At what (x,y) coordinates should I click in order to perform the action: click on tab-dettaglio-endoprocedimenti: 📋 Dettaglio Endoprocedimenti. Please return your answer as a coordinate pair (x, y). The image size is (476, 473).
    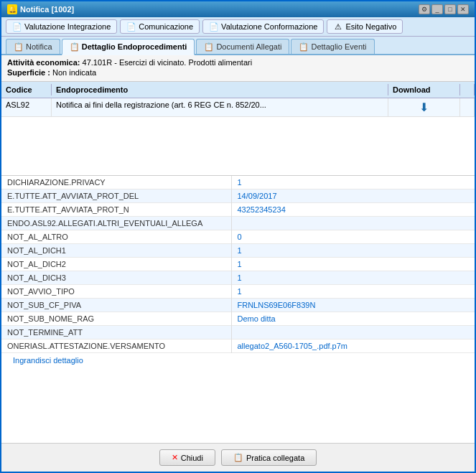
    Looking at the image, I should click on (129, 47).